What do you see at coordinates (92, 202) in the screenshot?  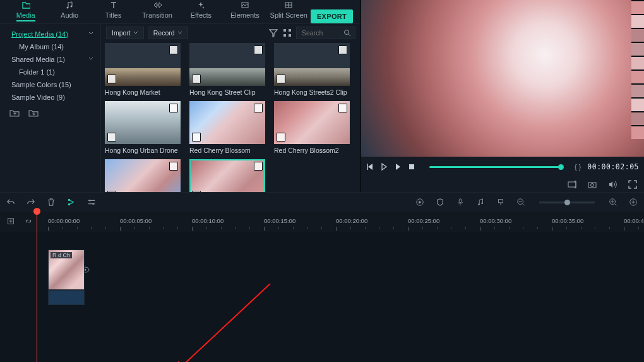 I see `adjust-icon` at bounding box center [92, 202].